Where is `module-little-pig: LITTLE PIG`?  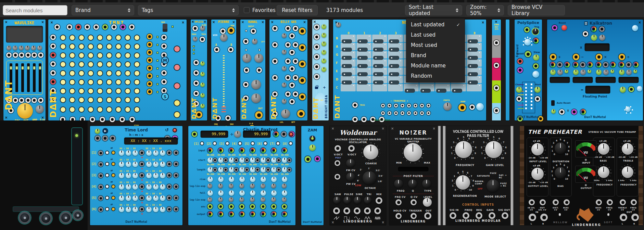
module-little-pig: LITTLE PIG is located at coordinates (46, 174).